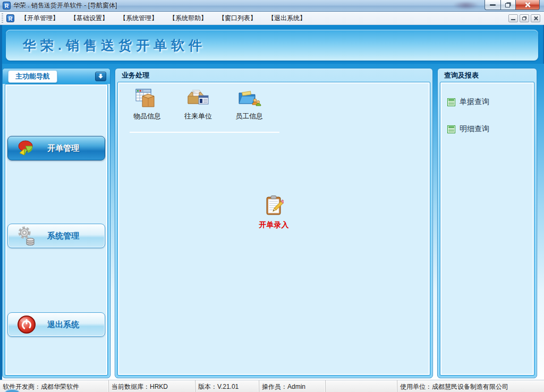 Image resolution: width=544 pixels, height=392 pixels. I want to click on window-restore-button, so click(508, 5).